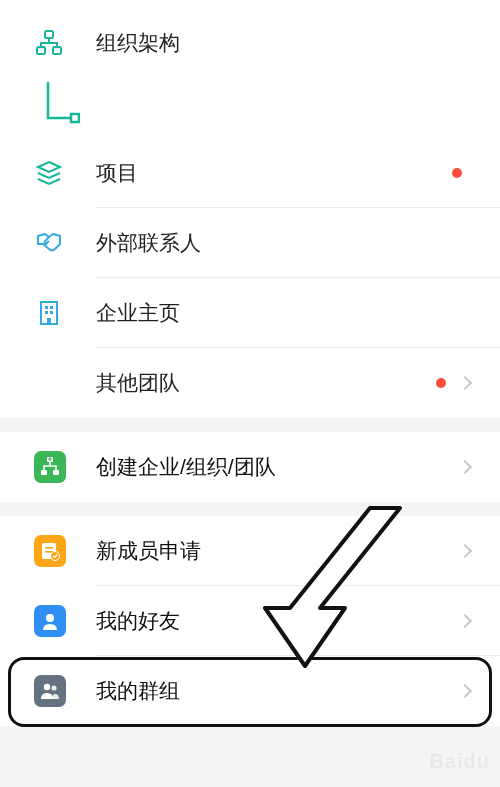 The width and height of the screenshot is (500, 787). I want to click on row-label: 我的群组, so click(275, 691).